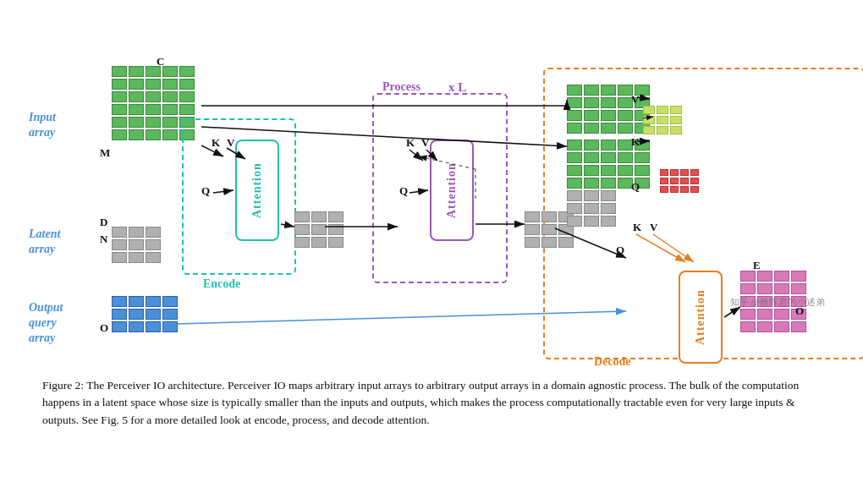 Image resolution: width=863 pixels, height=504 pixels. What do you see at coordinates (44, 242) in the screenshot?
I see `label-latent-array: Latentarray` at bounding box center [44, 242].